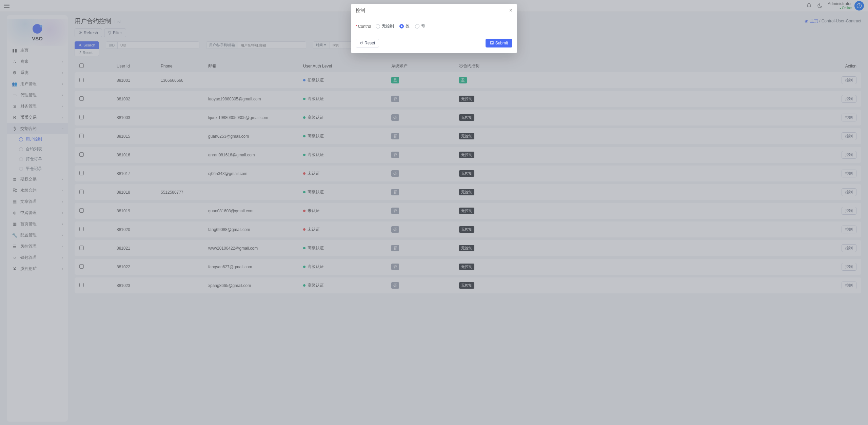  I want to click on control-radio-group: 无控制 盈 亏, so click(400, 26).